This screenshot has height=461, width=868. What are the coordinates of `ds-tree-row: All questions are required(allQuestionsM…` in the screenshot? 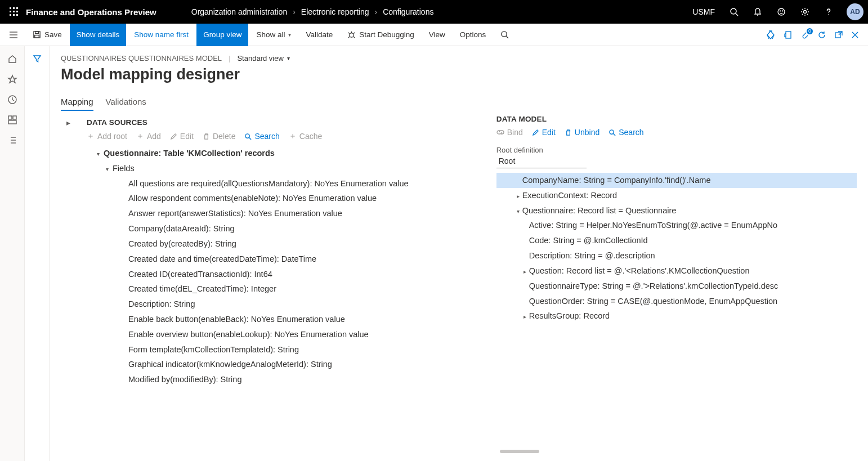 It's located at (283, 183).